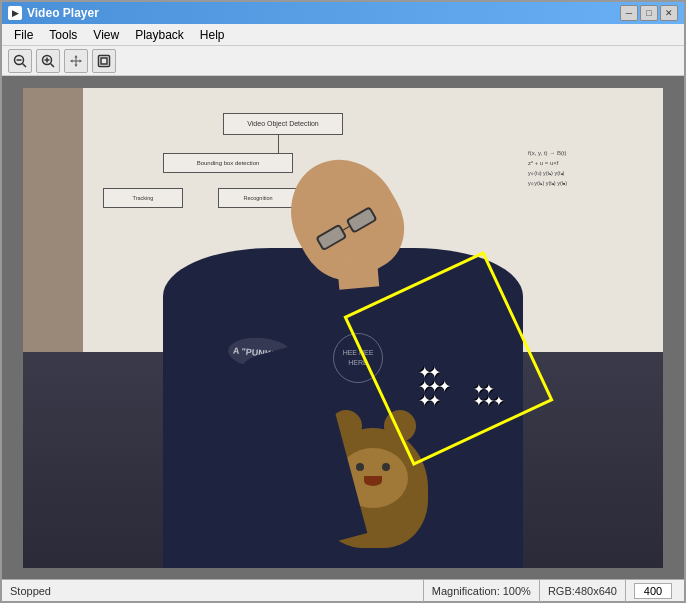  What do you see at coordinates (143, 198) in the screenshot?
I see `diag-box-3: Tracking` at bounding box center [143, 198].